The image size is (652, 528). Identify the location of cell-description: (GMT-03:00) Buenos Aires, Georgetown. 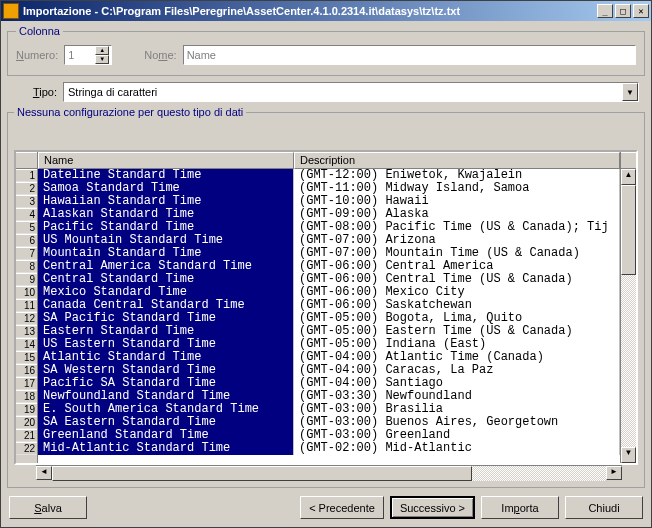
(457, 422).